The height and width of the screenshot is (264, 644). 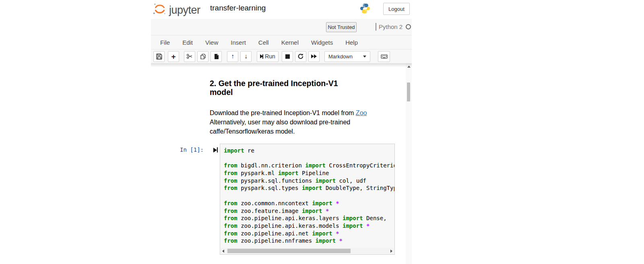 What do you see at coordinates (185, 10) in the screenshot?
I see `jupyter-logo-text: jupyter` at bounding box center [185, 10].